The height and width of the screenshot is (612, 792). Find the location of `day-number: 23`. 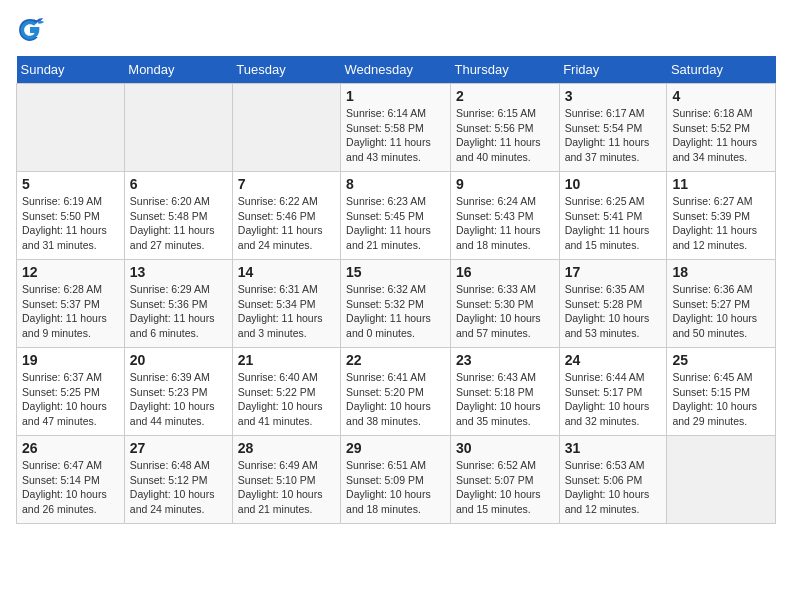

day-number: 23 is located at coordinates (505, 360).